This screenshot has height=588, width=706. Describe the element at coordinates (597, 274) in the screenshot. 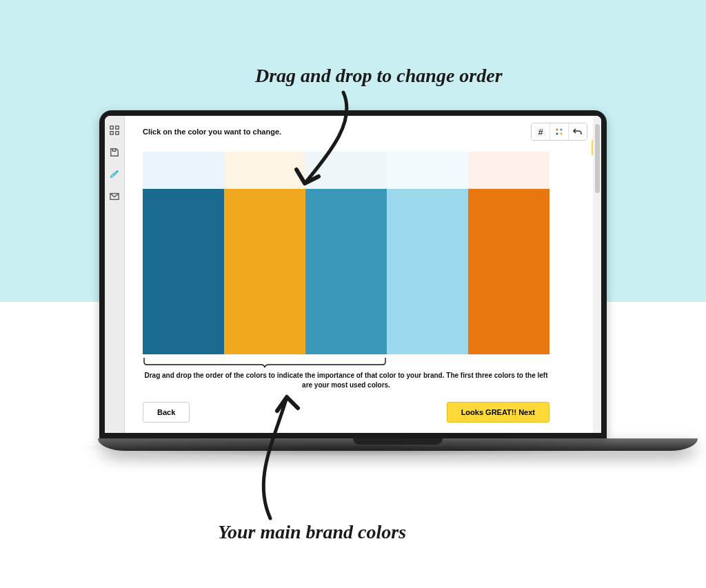

I see `scrollbar` at that location.